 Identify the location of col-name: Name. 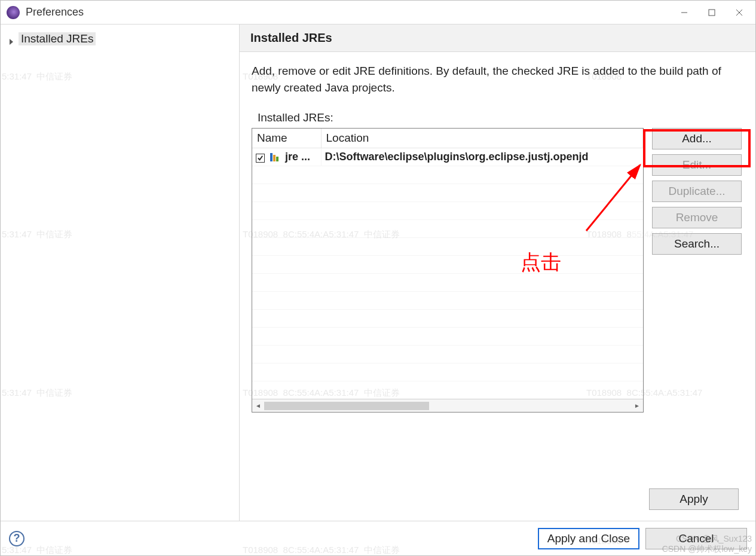
(287, 138).